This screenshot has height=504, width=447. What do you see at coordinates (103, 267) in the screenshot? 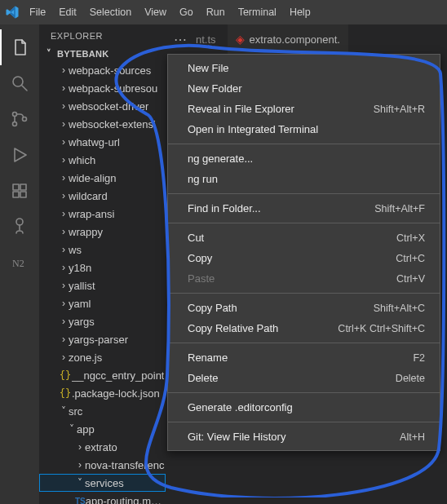
I see `folder-y18n: ›y18n` at bounding box center [103, 267].